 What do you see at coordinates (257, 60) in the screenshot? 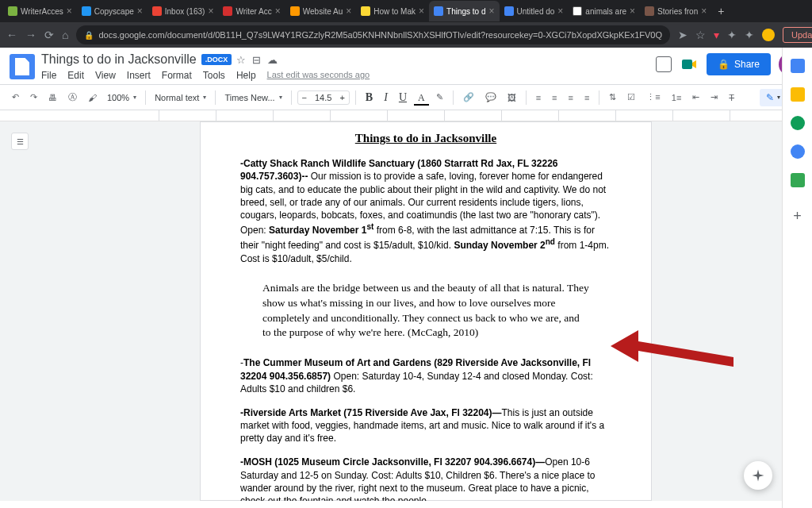
I see `move-icon: ⊟` at bounding box center [257, 60].